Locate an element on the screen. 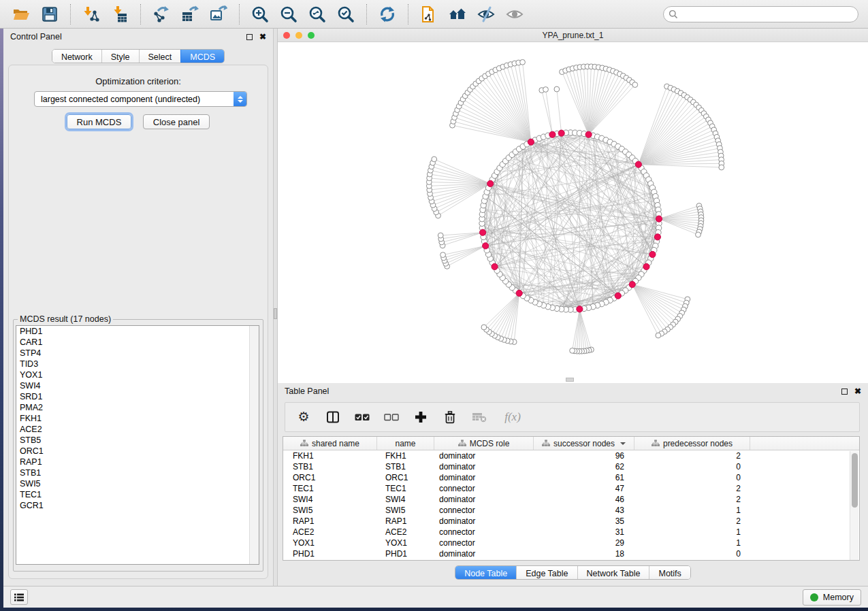  mcds-result-item: ORC1 is located at coordinates (138, 451).